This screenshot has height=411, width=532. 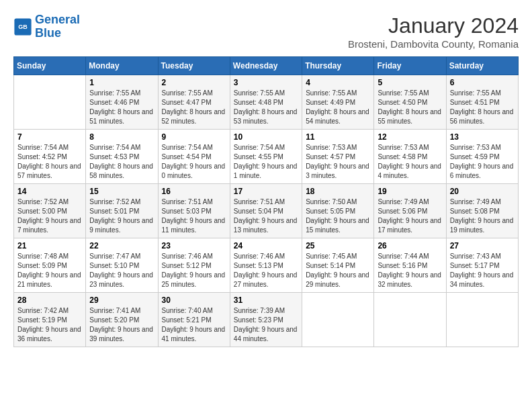 What do you see at coordinates (410, 107) in the screenshot?
I see `day-detail: Sunrise: 7:55 AMSunset: 4:50 PMDaylight:…` at bounding box center [410, 107].